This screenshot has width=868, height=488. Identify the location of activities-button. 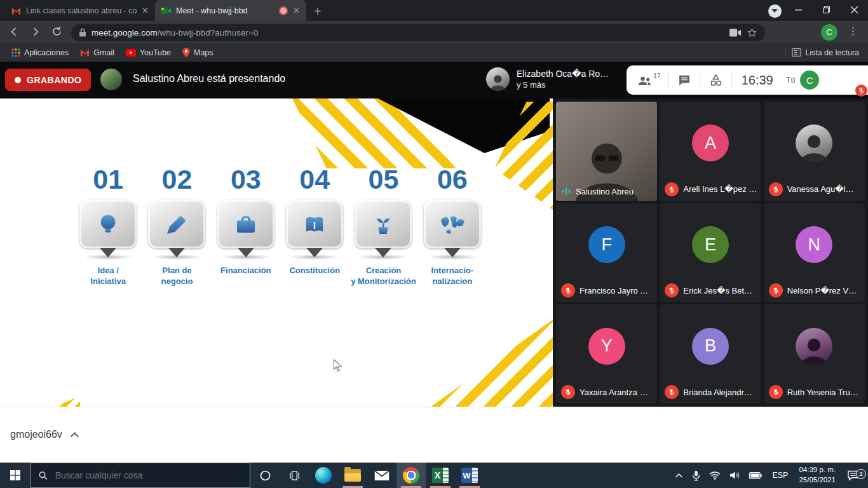
(715, 80).